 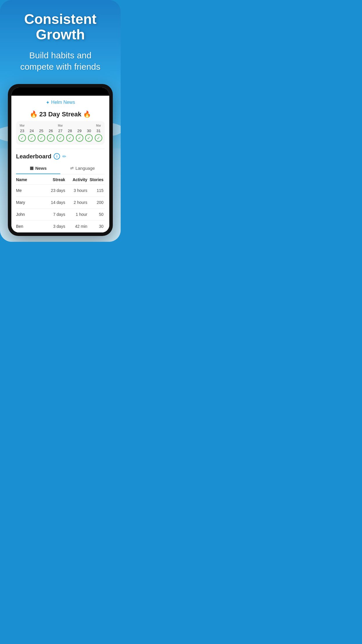 What do you see at coordinates (60, 160) in the screenshot?
I see `phone-mockup: ✦ Helm News 🔥 23 Day Streak 🔥 Mar 23` at bounding box center [60, 160].